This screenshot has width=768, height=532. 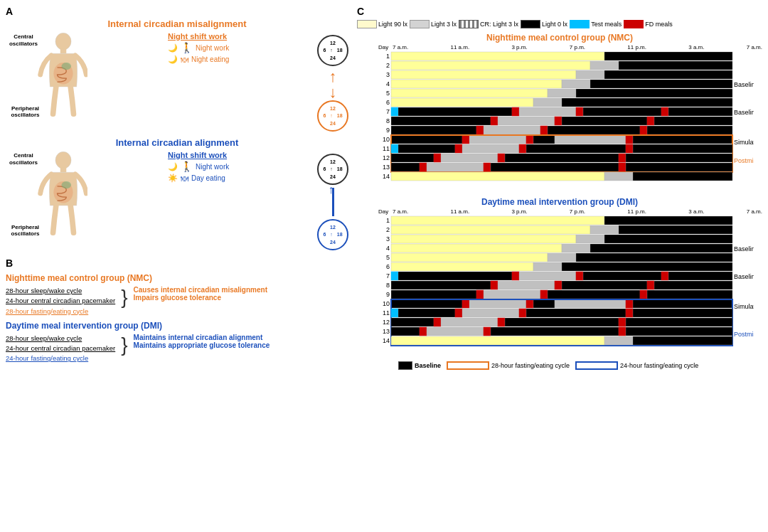 What do you see at coordinates (658, 24) in the screenshot?
I see `legend-fd-meals: FD meals` at bounding box center [658, 24].